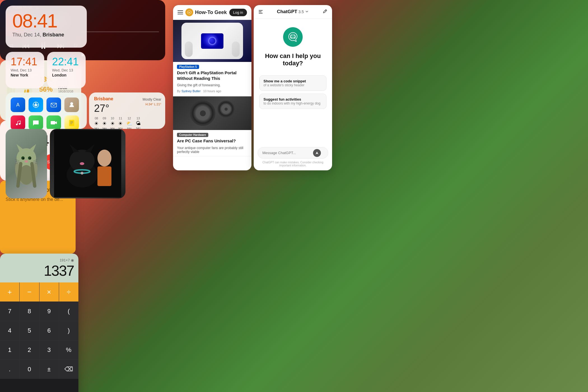 The image size is (588, 392). I want to click on calc-btn-subtract: −, so click(29, 292).